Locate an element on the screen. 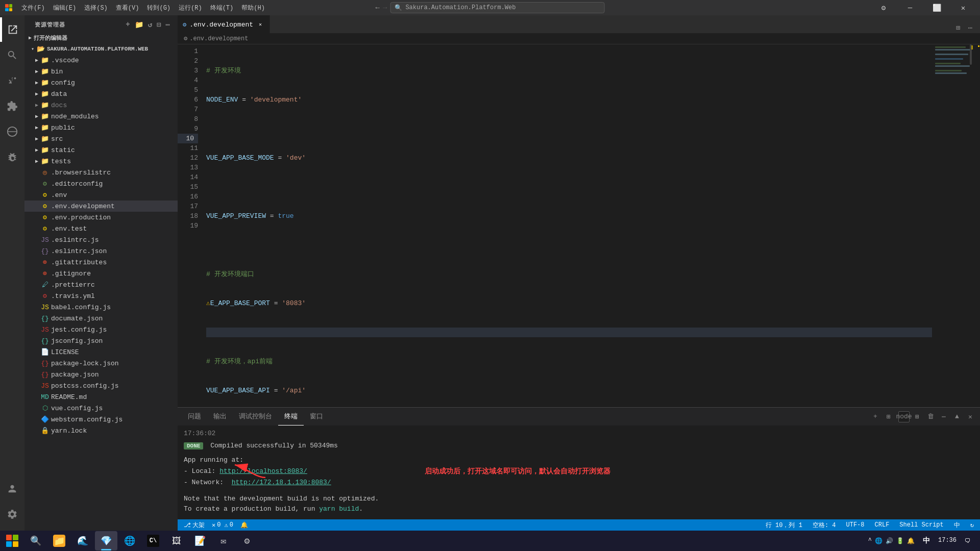  spaces-item: 空格: 4 is located at coordinates (824, 525).